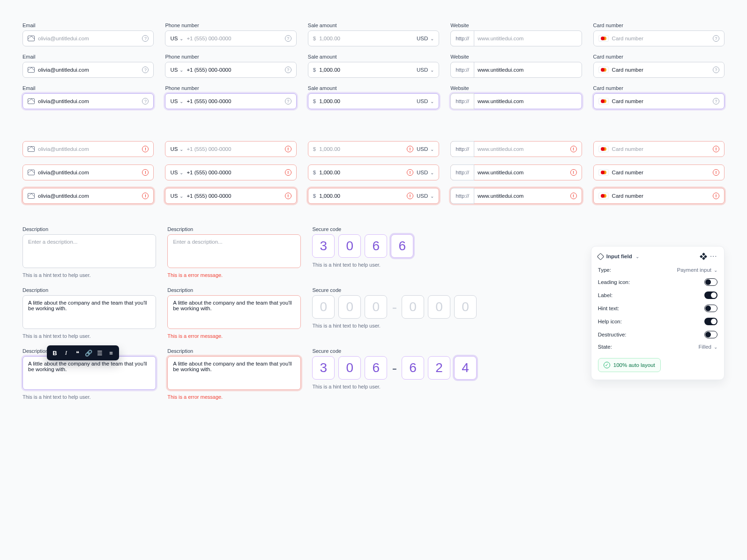 The width and height of the screenshot is (747, 560). What do you see at coordinates (374, 101) in the screenshot?
I see `sale-input-focused: $ 1,000.00 USD⌄` at bounding box center [374, 101].